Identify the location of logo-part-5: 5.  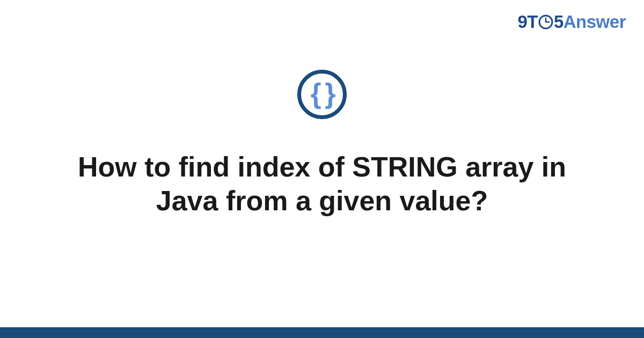
(559, 21).